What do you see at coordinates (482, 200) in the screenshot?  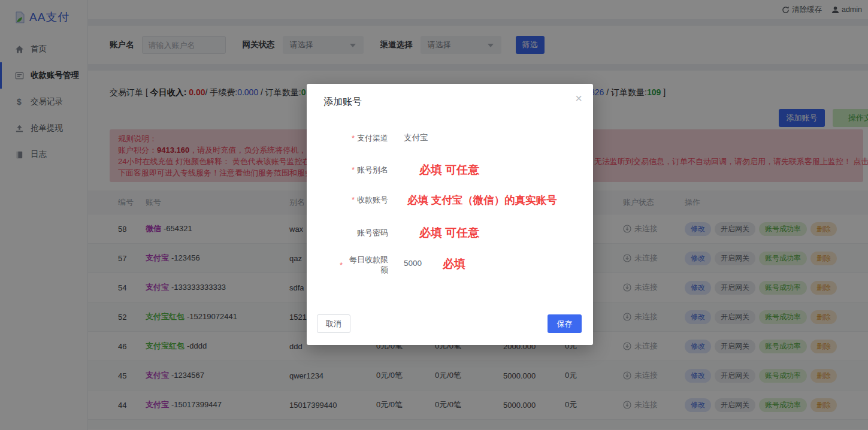 I see `annotation-real-account: 必填 支付宝（微信）的真实账号` at bounding box center [482, 200].